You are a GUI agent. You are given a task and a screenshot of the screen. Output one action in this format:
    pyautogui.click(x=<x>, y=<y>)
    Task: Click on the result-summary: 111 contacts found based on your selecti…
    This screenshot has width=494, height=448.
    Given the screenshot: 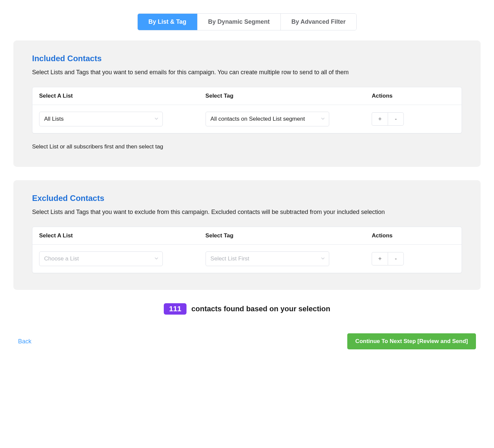 What is the action you would take?
    pyautogui.click(x=247, y=309)
    